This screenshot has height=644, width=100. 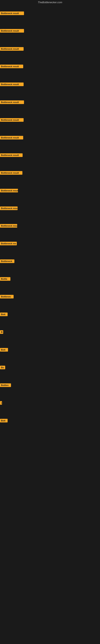 I want to click on bottleneck-badge: Bottle, so click(x=5, y=279).